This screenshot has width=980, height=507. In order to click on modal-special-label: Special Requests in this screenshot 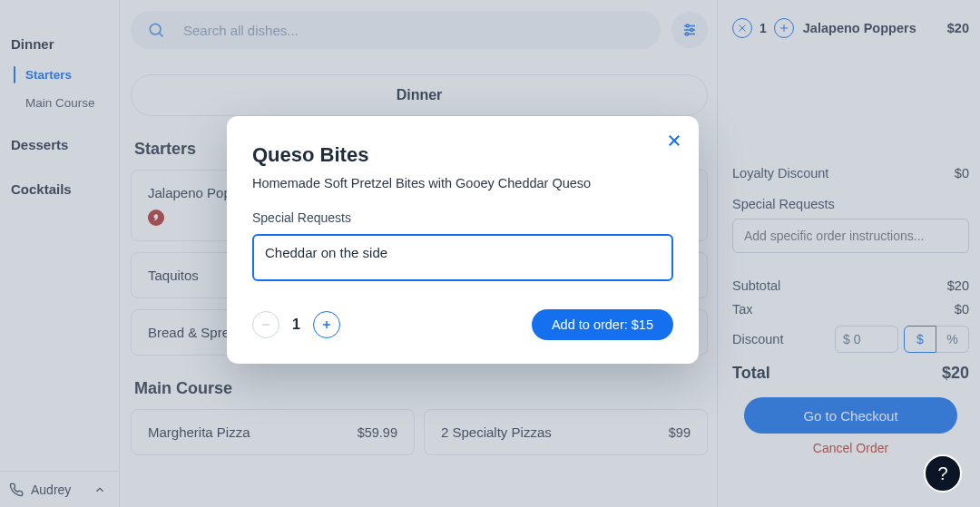, I will do `click(463, 218)`.